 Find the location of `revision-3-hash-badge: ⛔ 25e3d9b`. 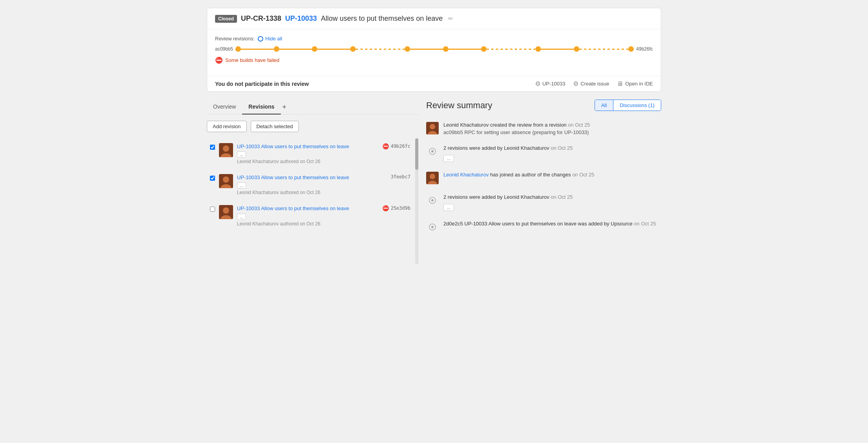

revision-3-hash-badge: ⛔ 25e3d9b is located at coordinates (396, 208).